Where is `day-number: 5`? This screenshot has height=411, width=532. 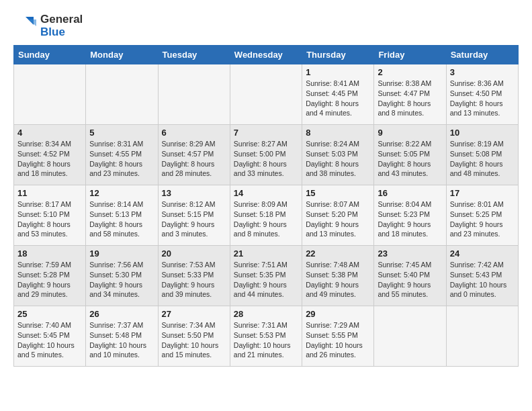
day-number: 5 is located at coordinates (122, 133).